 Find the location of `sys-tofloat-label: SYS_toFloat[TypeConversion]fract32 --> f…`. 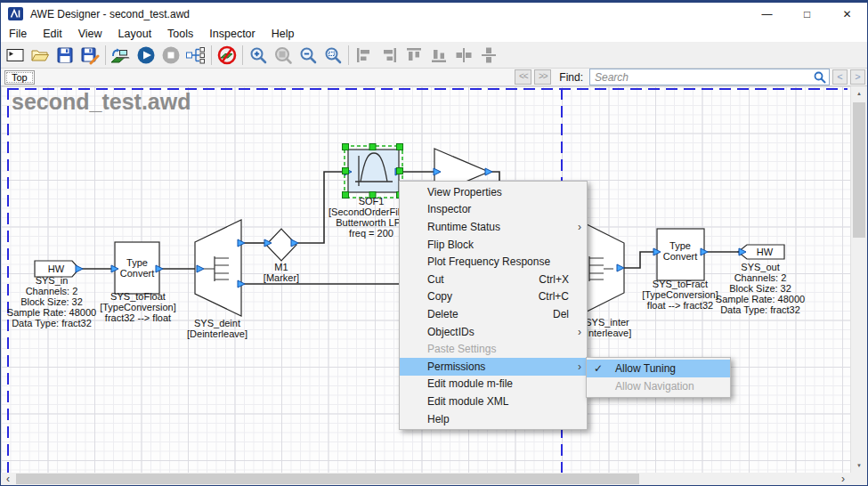

sys-tofloat-label: SYS_toFloat[TypeConversion]fract32 --> f… is located at coordinates (138, 307).